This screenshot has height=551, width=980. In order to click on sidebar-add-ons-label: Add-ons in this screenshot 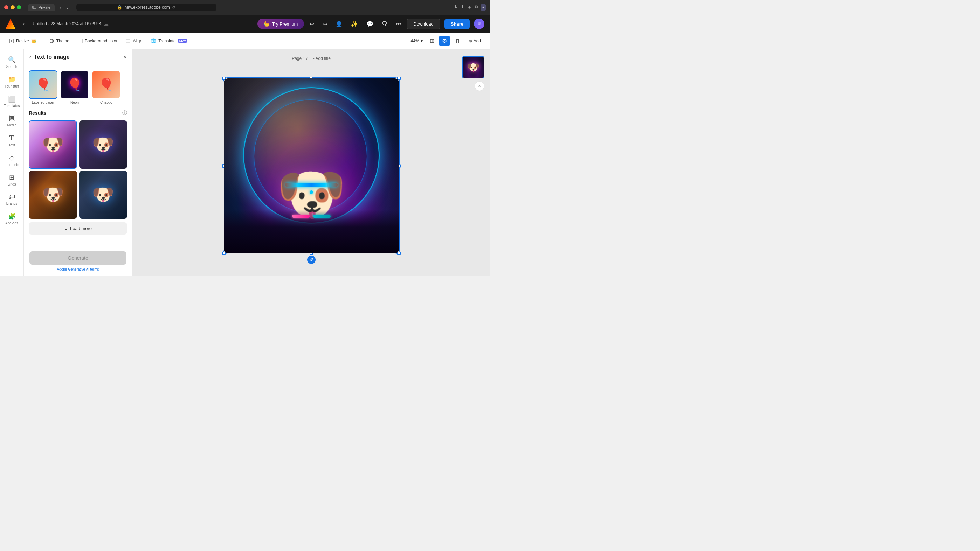, I will do `click(12, 223)`.